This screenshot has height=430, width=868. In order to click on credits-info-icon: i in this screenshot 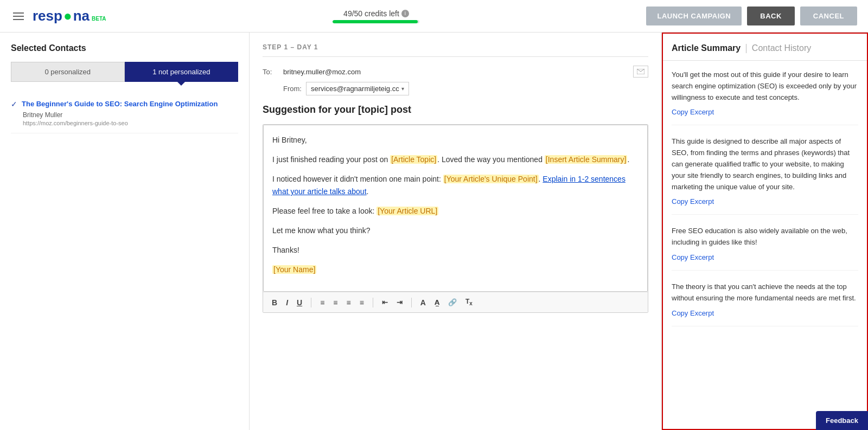, I will do `click(405, 14)`.